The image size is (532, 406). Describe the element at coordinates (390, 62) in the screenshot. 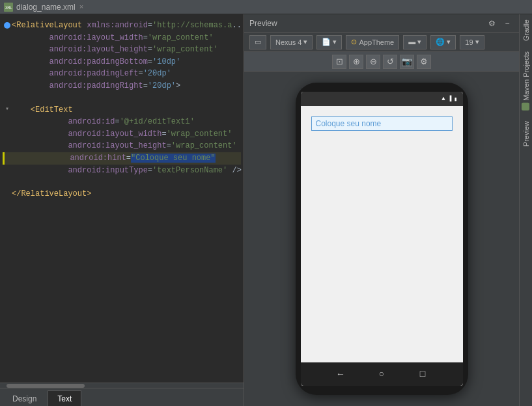

I see `refresh-btn: ↺` at that location.